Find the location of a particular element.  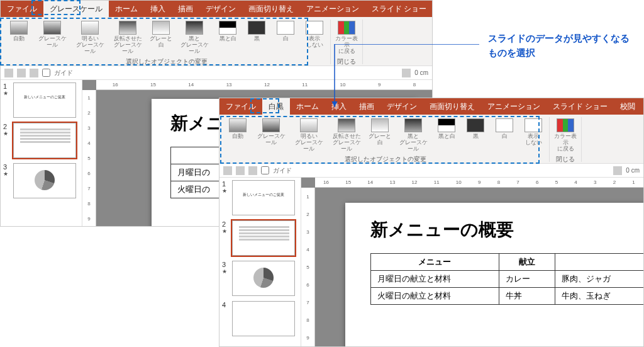

thumbnail-row: 4 is located at coordinates (260, 319).